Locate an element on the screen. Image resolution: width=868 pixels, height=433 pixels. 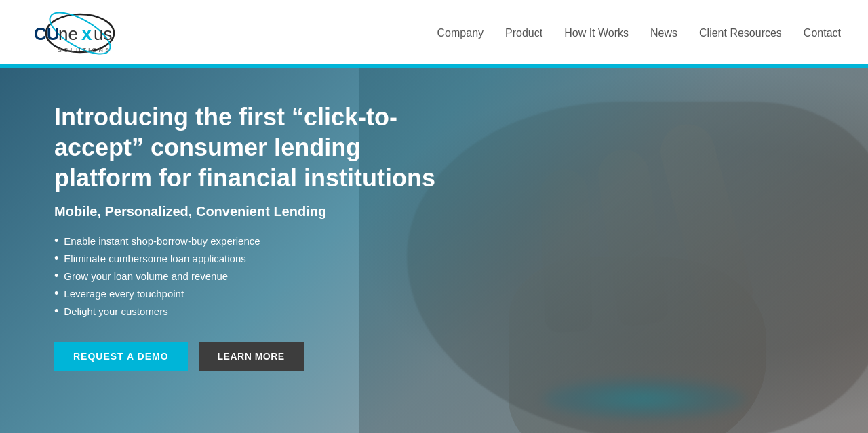
hero-bullet-5: Delight your customers is located at coordinates (248, 311).